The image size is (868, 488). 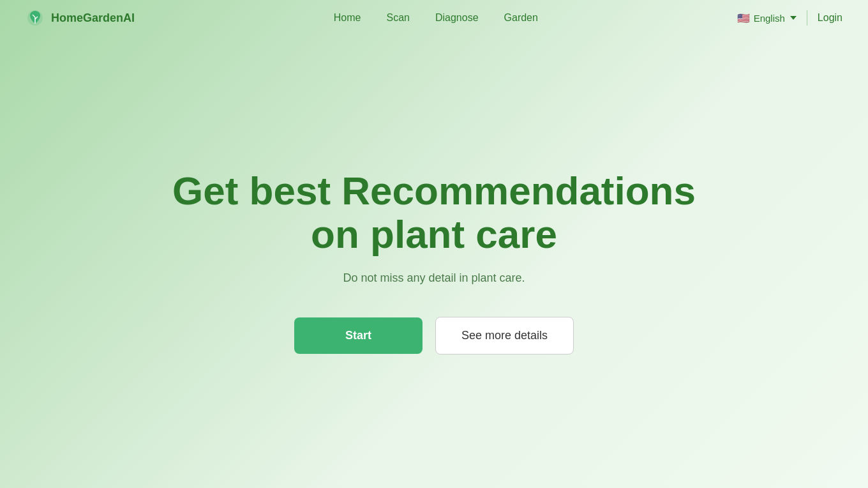 I want to click on login-button: Login, so click(x=830, y=18).